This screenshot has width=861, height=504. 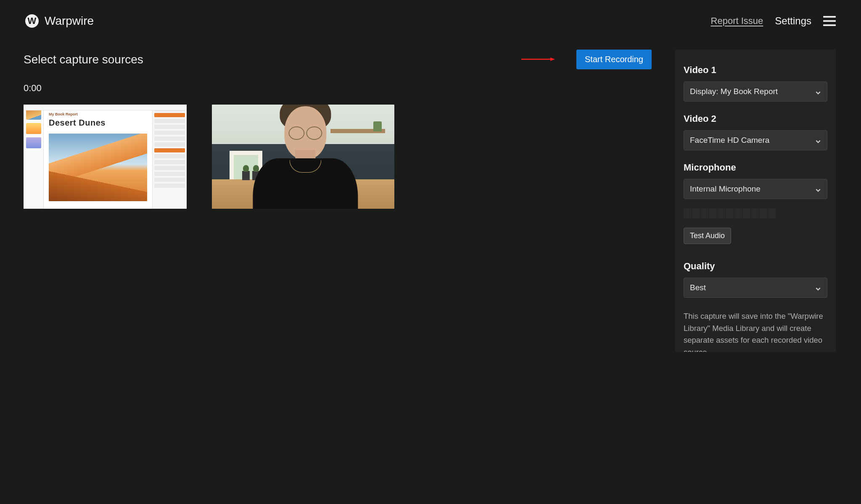 I want to click on webcam-person, so click(x=305, y=163).